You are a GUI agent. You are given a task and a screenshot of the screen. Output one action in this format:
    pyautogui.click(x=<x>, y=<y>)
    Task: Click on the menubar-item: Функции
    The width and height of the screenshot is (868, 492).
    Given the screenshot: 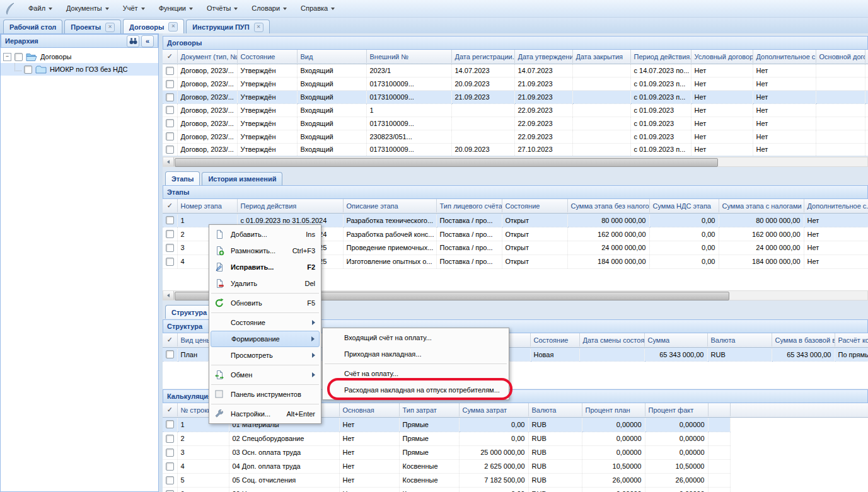 What is the action you would take?
    pyautogui.click(x=176, y=9)
    